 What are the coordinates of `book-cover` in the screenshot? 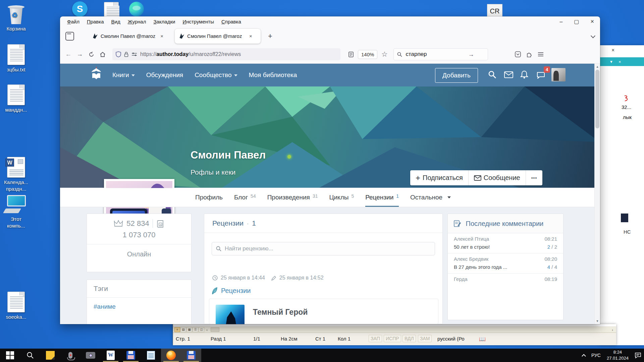 It's located at (230, 314).